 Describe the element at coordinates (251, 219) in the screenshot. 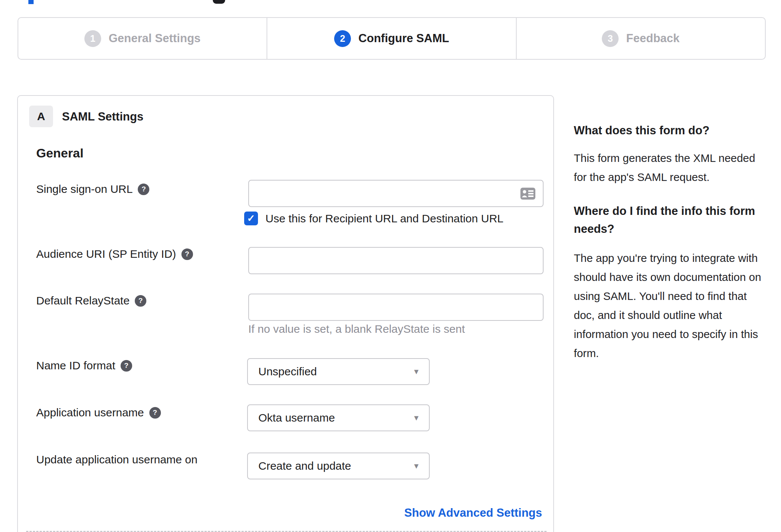

I see `recipient-url-checkbox: ✓` at that location.